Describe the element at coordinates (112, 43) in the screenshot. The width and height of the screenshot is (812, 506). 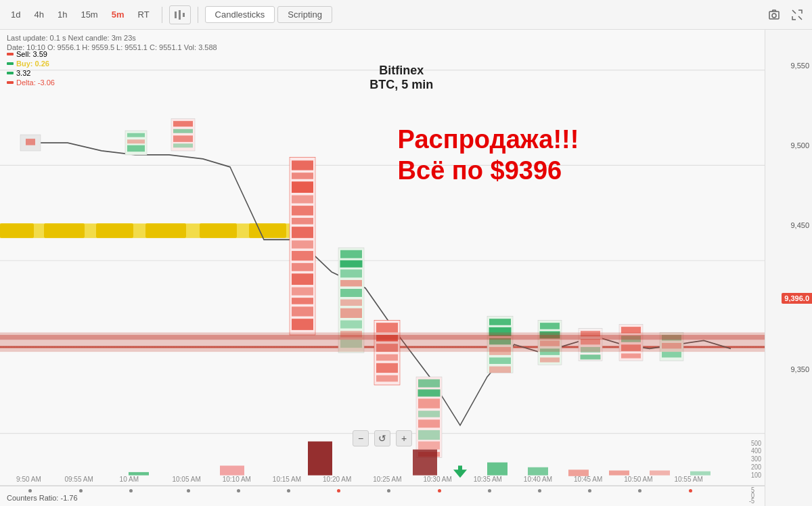
I see `info-bar: Last update: 0.1 s Next candle: 3m 23s D…` at that location.